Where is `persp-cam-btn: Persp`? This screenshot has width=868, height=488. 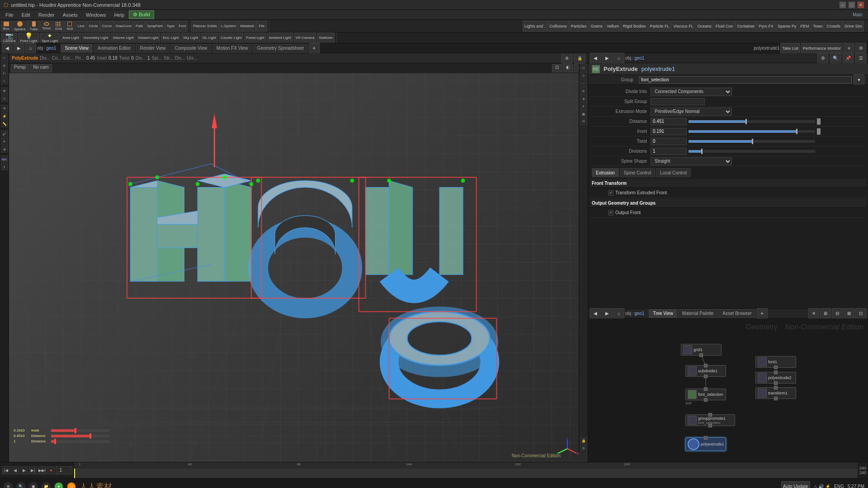
persp-cam-btn: Persp is located at coordinates (20, 68).